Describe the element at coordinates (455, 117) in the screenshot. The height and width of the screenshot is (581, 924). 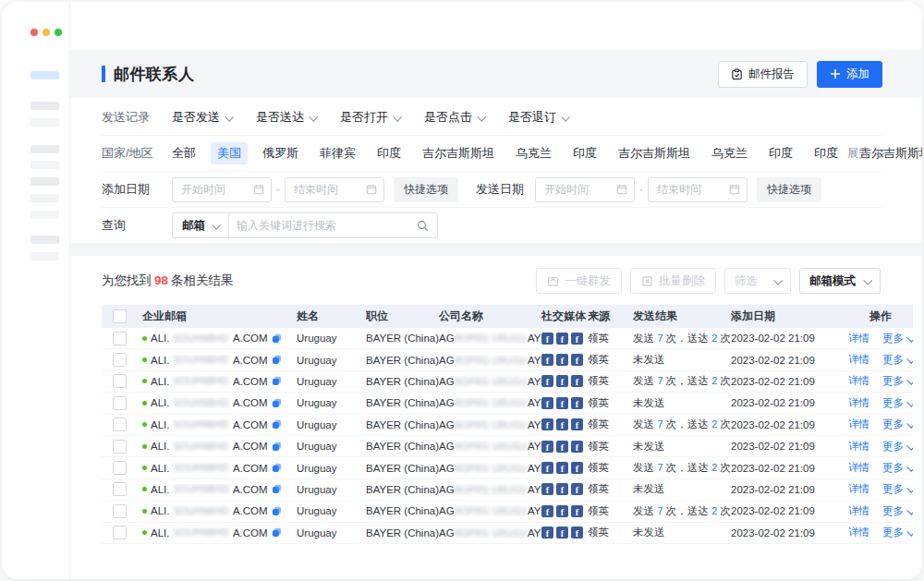
I see `filter-dropdown: 是否点击` at that location.